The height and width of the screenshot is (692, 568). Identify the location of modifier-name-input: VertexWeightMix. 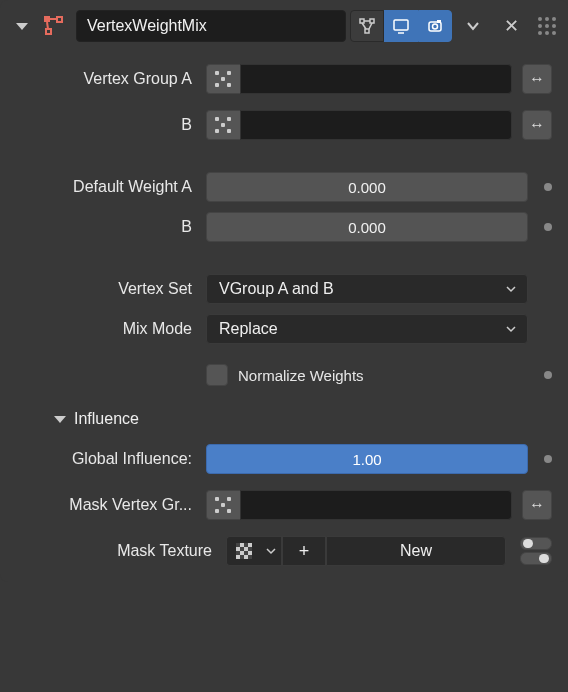
(211, 26).